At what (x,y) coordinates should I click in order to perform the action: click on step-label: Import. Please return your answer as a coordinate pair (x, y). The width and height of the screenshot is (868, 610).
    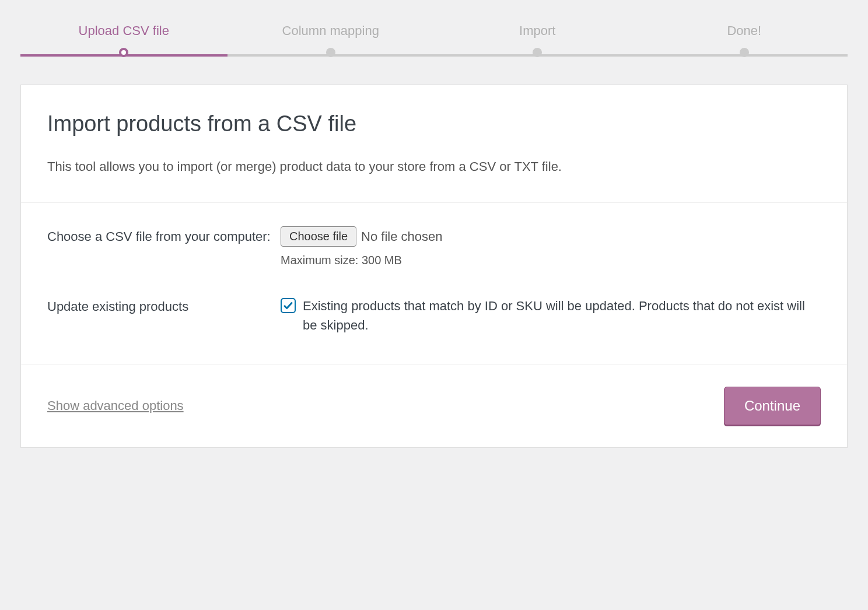
    Looking at the image, I should click on (538, 31).